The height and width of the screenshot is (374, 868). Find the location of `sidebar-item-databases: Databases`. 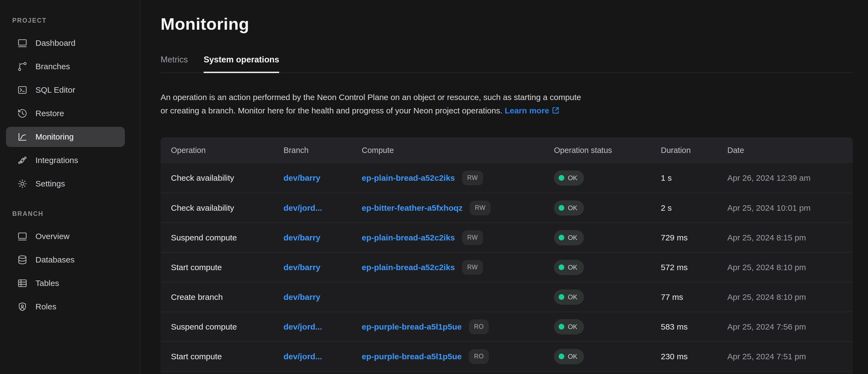

sidebar-item-databases: Databases is located at coordinates (65, 260).